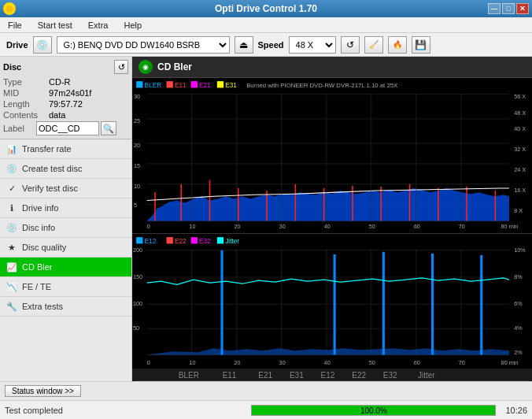 The image size is (532, 419). I want to click on cd-bler-icon: ◉, so click(146, 67).